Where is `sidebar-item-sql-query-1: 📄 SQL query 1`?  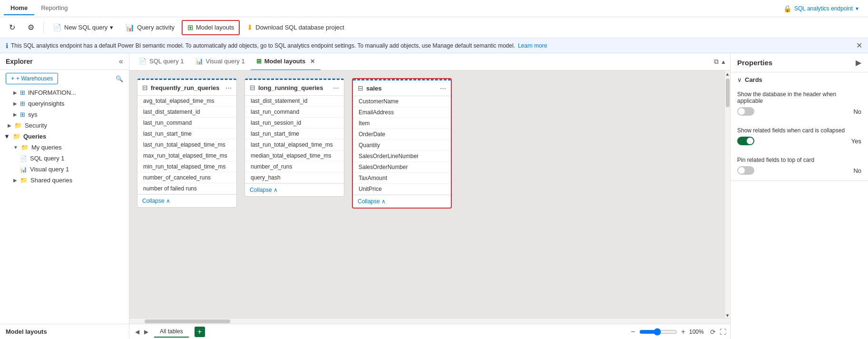 sidebar-item-sql-query-1: 📄 SQL query 1 is located at coordinates (65, 158).